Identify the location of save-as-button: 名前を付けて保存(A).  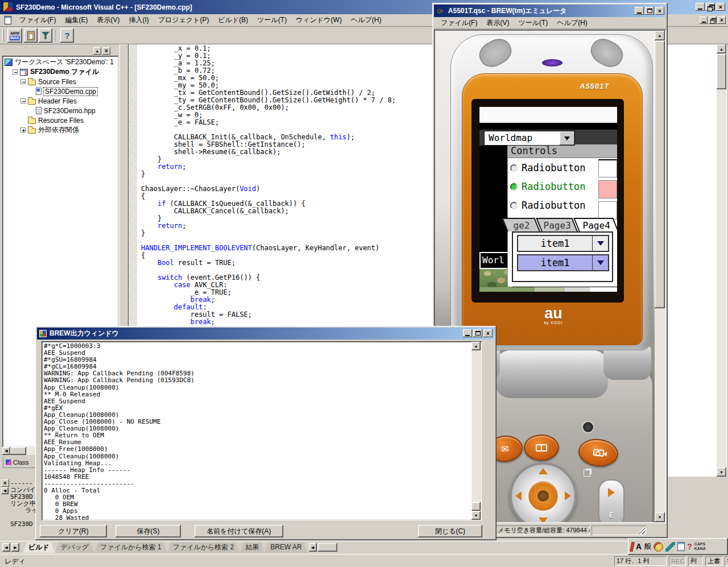
(239, 531).